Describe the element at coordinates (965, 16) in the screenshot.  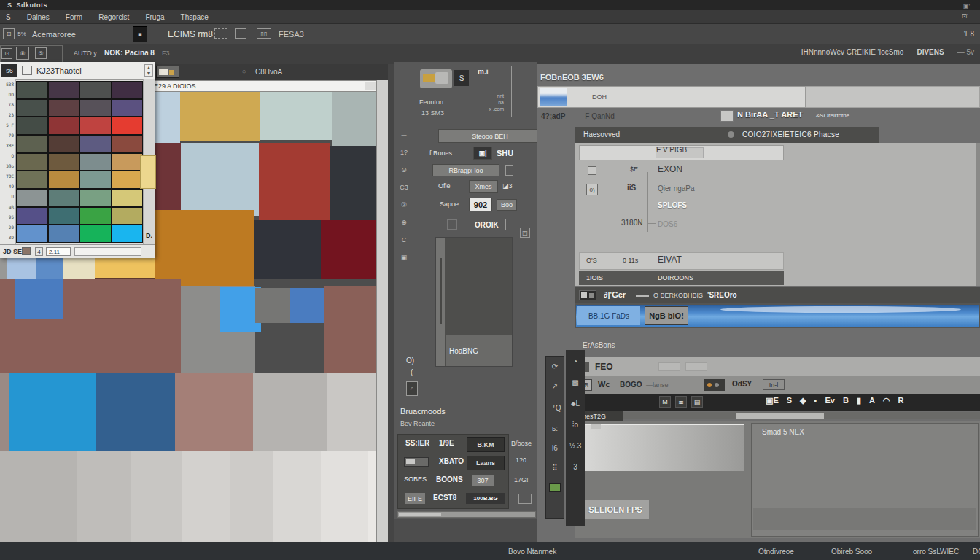
I see `menu-right-icon: ⊡'` at that location.